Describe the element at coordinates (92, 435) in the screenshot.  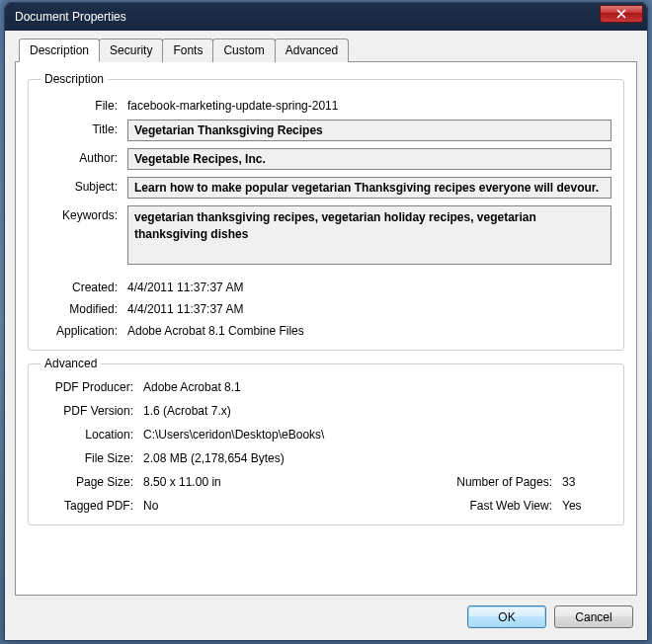
I see `location-label: Location:` at that location.